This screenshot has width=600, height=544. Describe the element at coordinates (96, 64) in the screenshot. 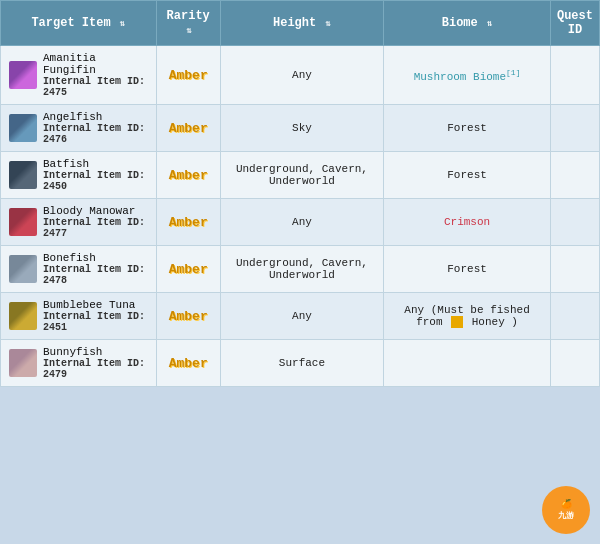

I see `item-name: Amanitia Fungifin` at that location.